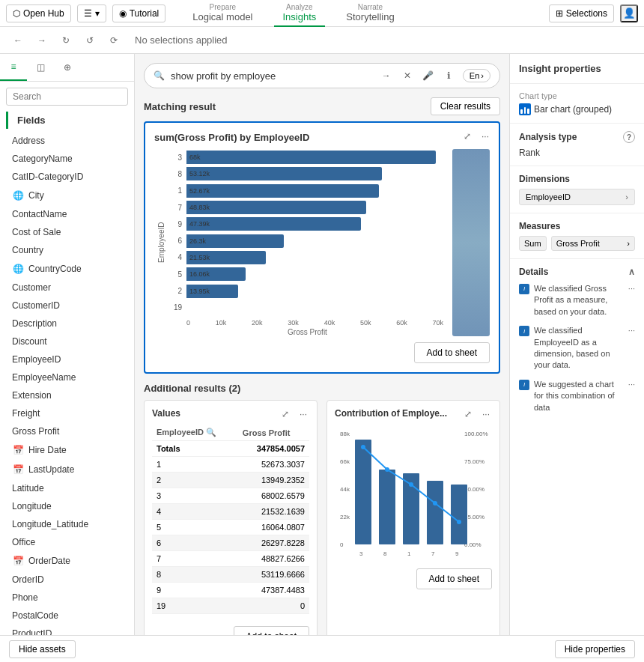 The width and height of the screenshot is (644, 662). Describe the element at coordinates (67, 359) in the screenshot. I see `field-item-employeeid: EmployeeID` at that location.